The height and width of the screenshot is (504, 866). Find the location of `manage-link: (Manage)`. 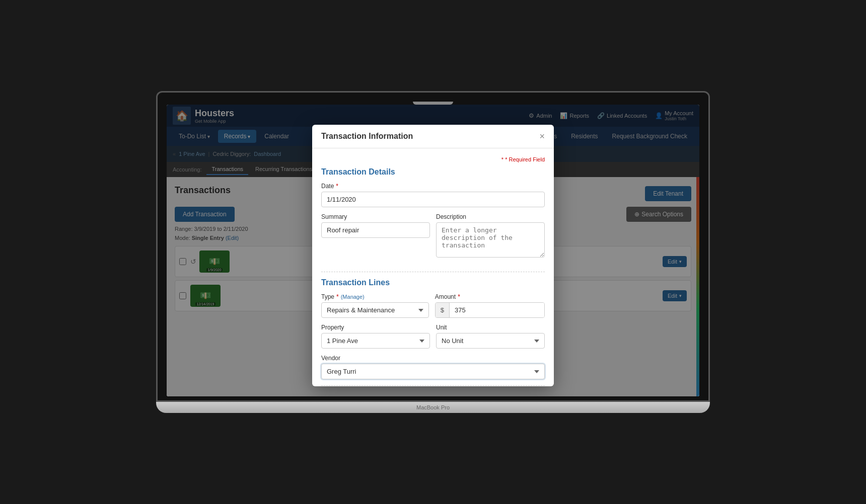

manage-link: (Manage) is located at coordinates (352, 297).